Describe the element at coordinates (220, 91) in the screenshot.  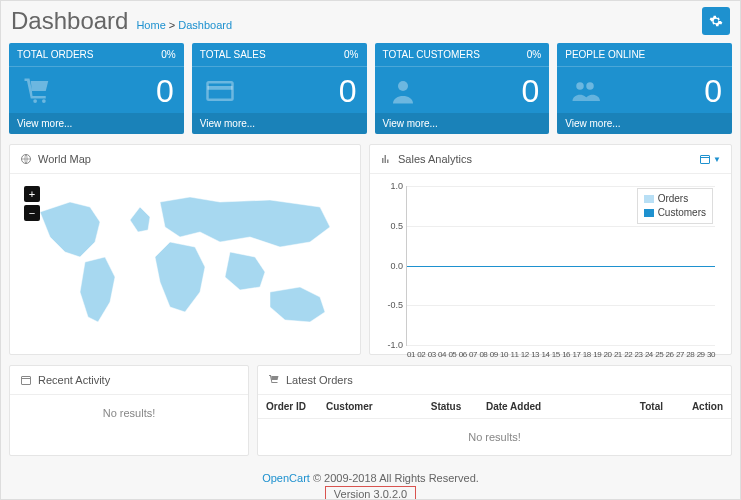
I see `creditcard-icon` at that location.